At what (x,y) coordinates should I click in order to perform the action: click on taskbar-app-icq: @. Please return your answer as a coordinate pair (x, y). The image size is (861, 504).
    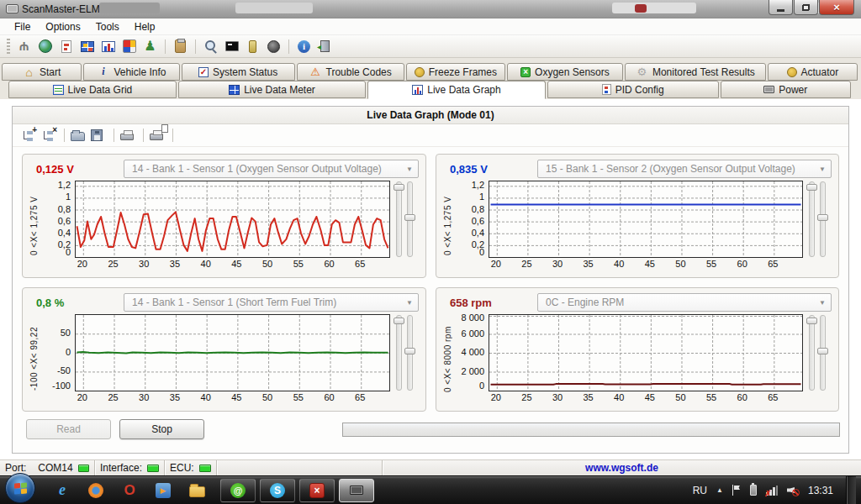
    Looking at the image, I should click on (238, 491).